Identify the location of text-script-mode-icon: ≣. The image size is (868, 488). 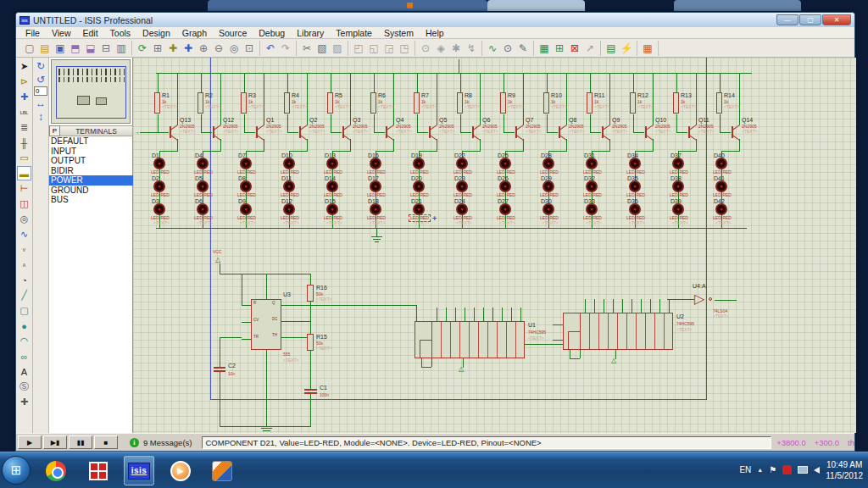
(24, 127).